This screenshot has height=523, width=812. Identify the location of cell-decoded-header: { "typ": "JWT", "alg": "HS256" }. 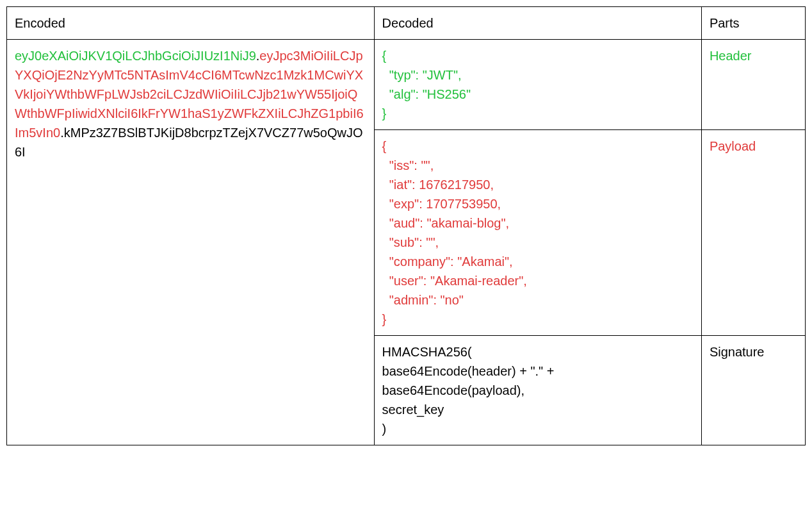
(538, 85).